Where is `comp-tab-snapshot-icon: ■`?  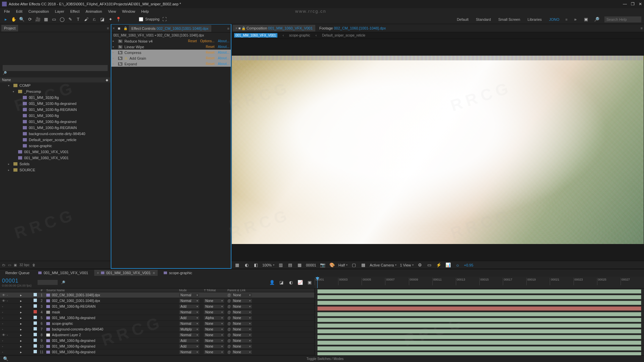 comp-tab-snapshot-icon: ■ is located at coordinates (240, 28).